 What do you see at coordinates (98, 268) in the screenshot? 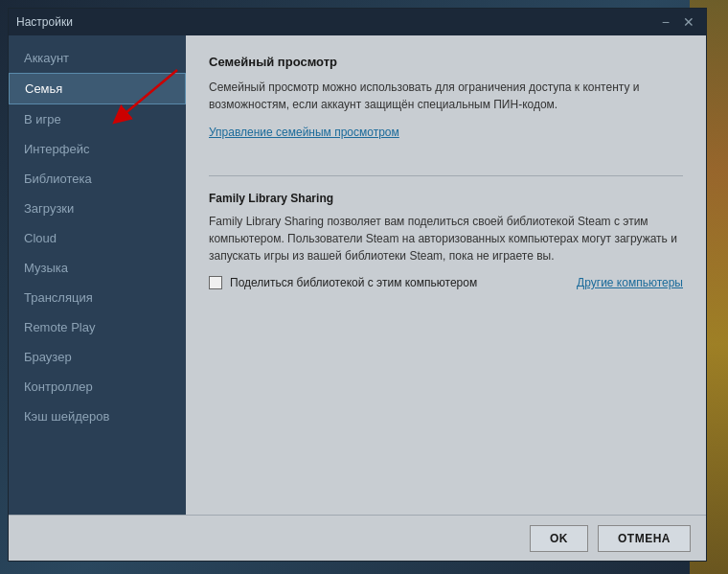
I see `sidebar-item-music: Музыка` at bounding box center [98, 268].